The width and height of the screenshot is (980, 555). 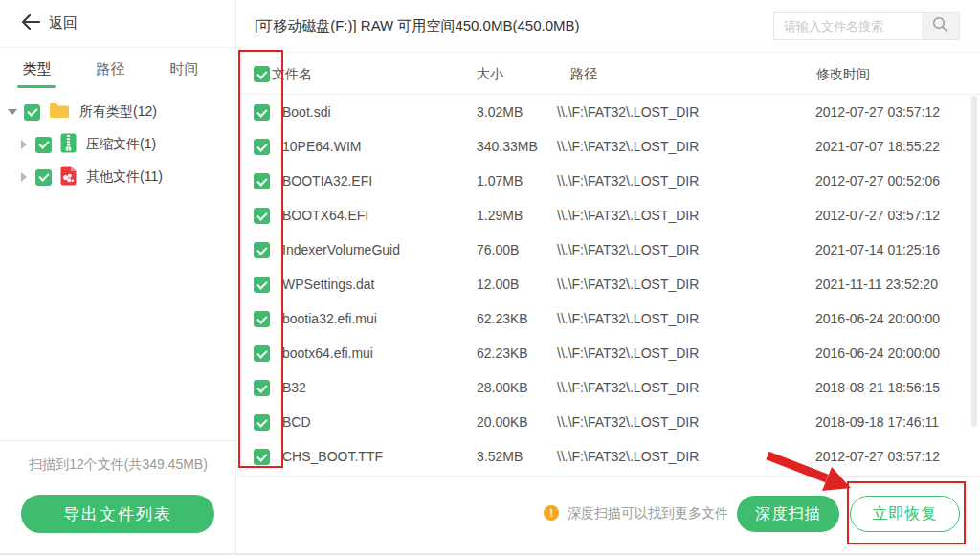 What do you see at coordinates (306, 112) in the screenshot?
I see `cell-file-name: Boot.sdi` at bounding box center [306, 112].